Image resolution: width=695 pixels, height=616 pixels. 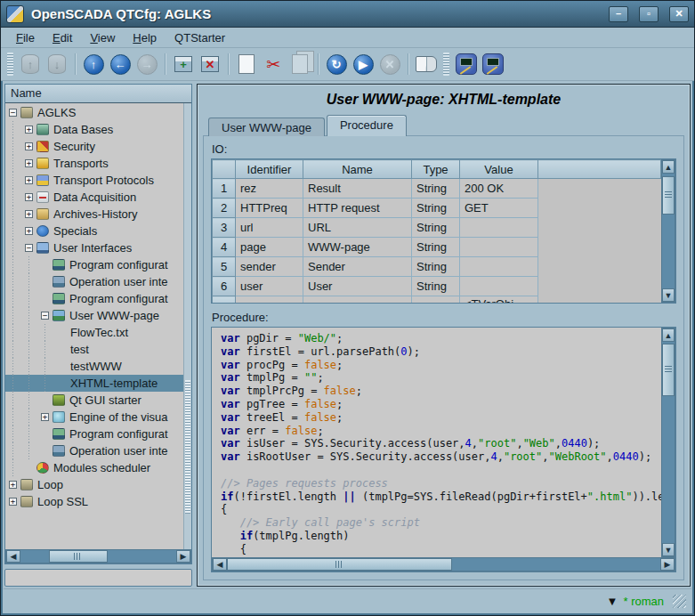 I want to click on title-bar: OpenSCADA QTCfg: AGLKS – ▫ ✕, so click(x=347, y=14).